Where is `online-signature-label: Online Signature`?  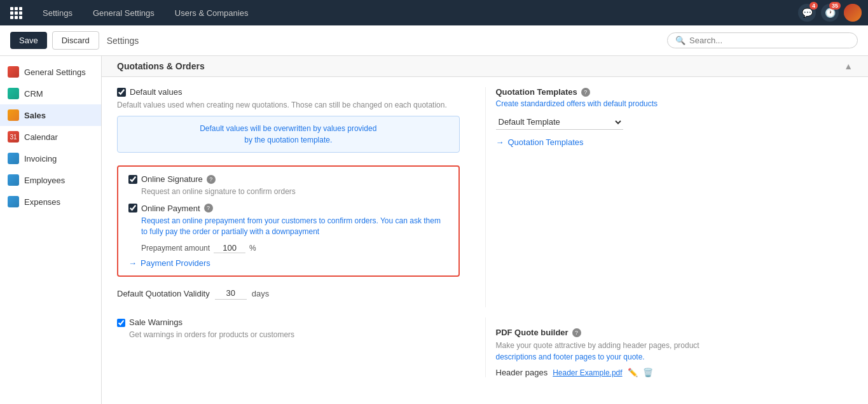 online-signature-label: Online Signature is located at coordinates (172, 179).